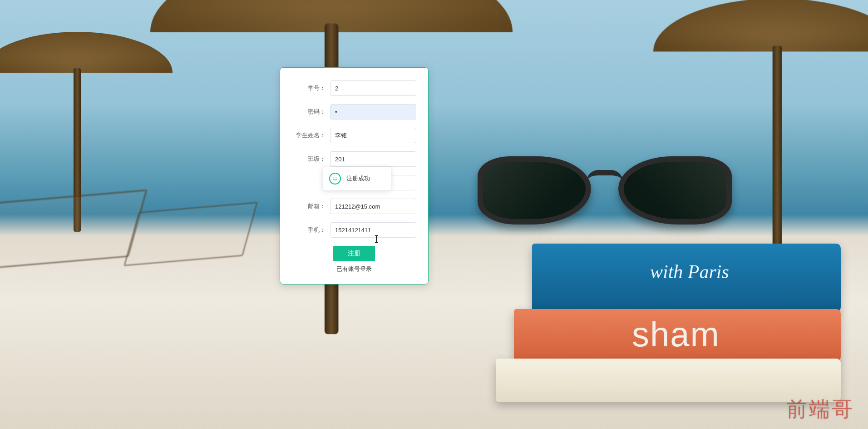 The width and height of the screenshot is (868, 429). Describe the element at coordinates (311, 230) in the screenshot. I see `label-phone: 手机：` at that location.